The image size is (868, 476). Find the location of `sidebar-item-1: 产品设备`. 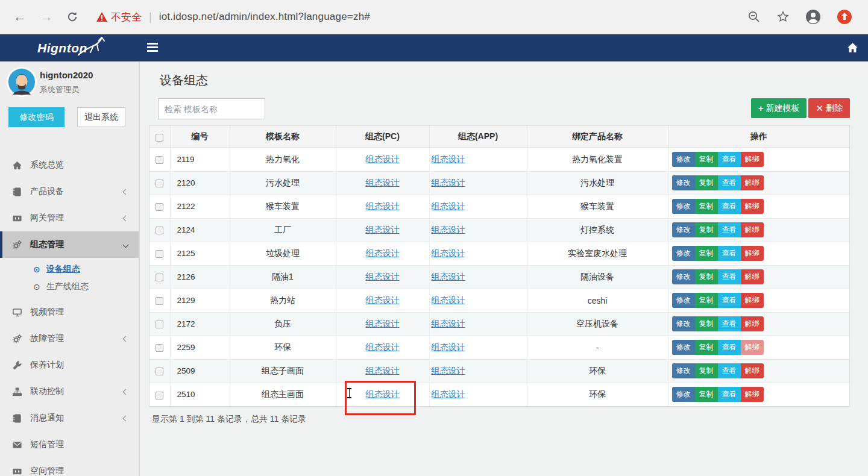

sidebar-item-1: 产品设备 is located at coordinates (69, 192).